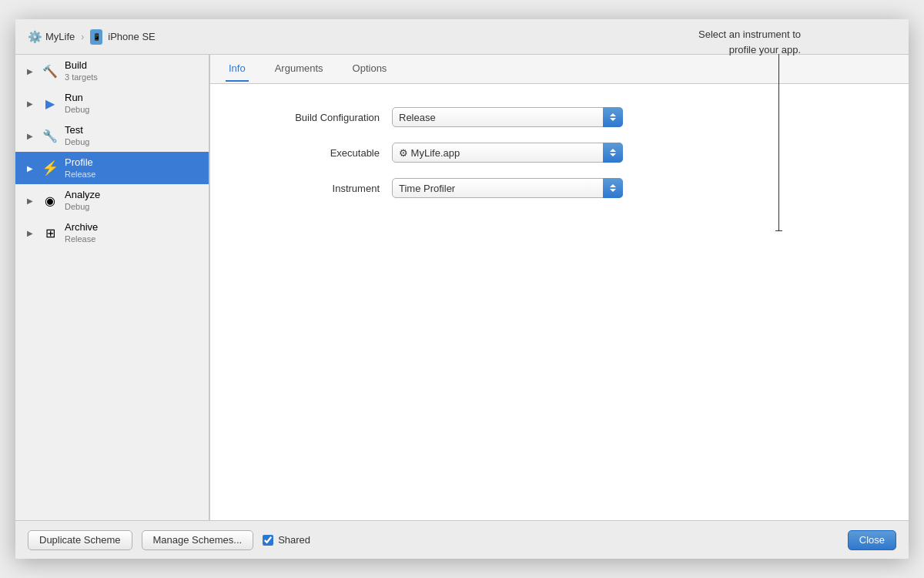  I want to click on executable-select: ⚙ MyLife.app, so click(507, 153).